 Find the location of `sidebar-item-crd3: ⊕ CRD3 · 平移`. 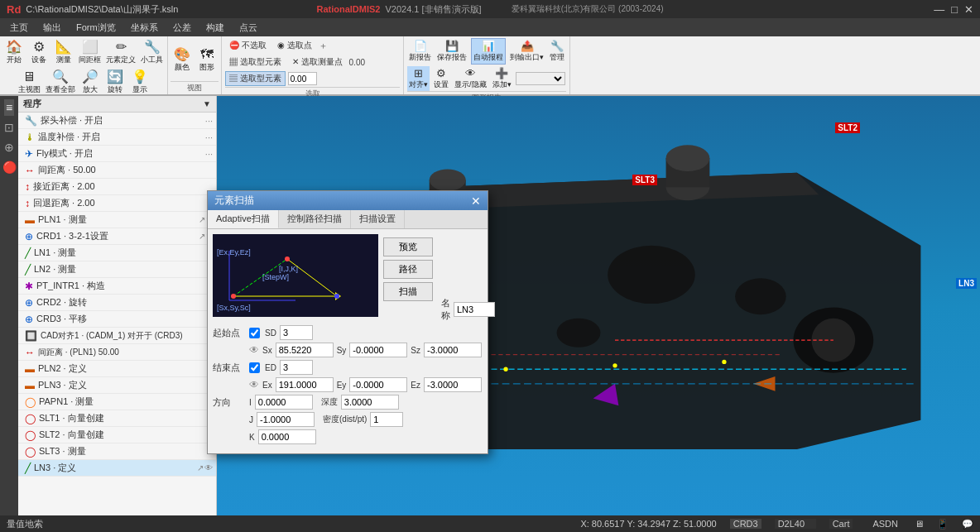

sidebar-item-crd3: ⊕ CRD3 · 平移 is located at coordinates (118, 319).